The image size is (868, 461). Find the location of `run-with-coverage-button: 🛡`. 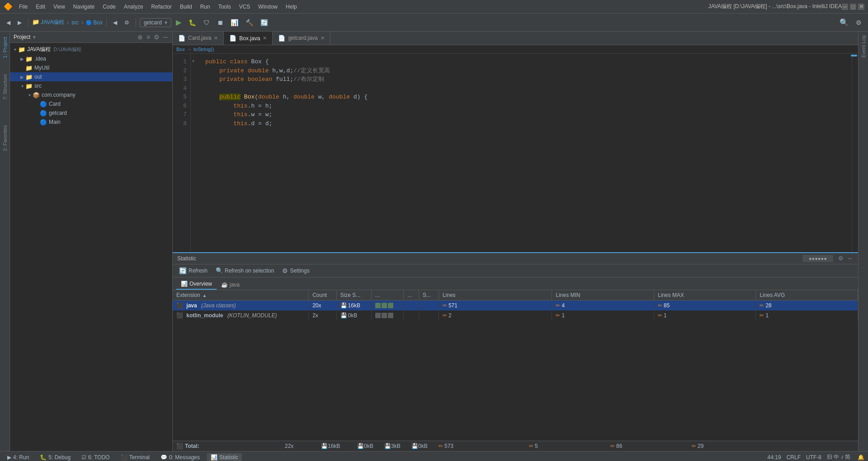

run-with-coverage-button: 🛡 is located at coordinates (207, 23).